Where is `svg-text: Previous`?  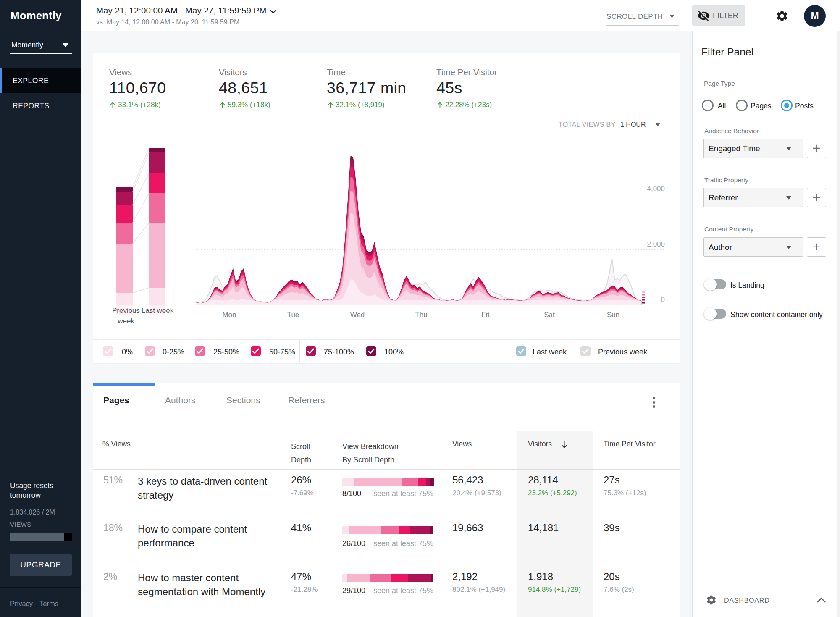
svg-text: Previous is located at coordinates (126, 311).